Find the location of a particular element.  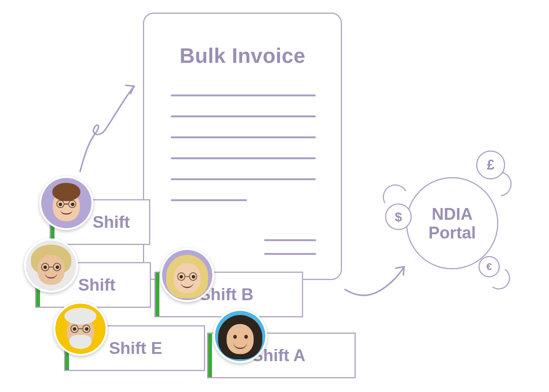

avatar-person-a is located at coordinates (240, 336).